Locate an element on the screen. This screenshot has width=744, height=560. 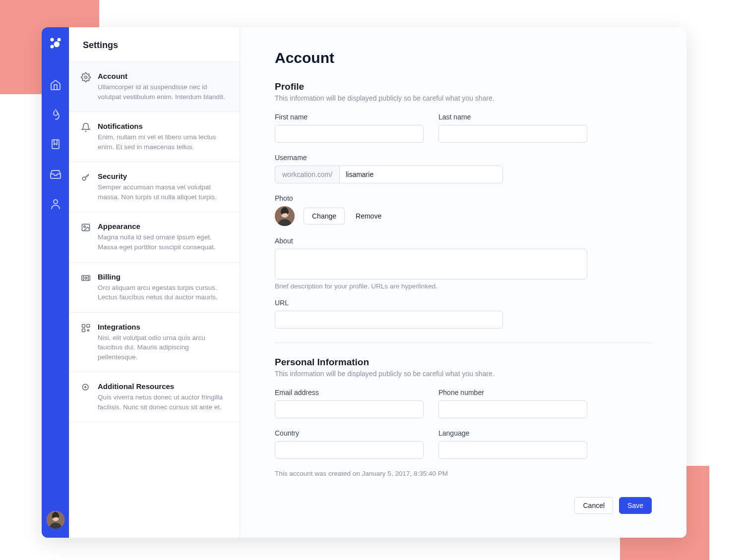
settings-item-integrations: Integrations Nisi, elit volutpat odio ur… is located at coordinates (154, 343).